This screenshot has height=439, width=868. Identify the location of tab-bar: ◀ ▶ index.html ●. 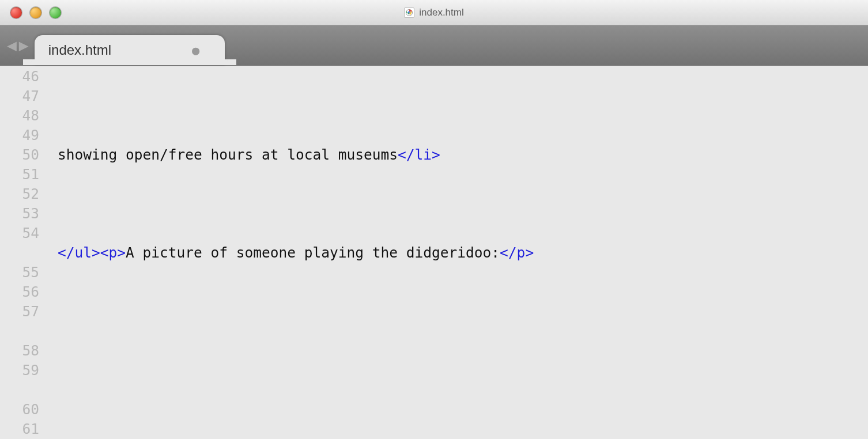
(434, 46).